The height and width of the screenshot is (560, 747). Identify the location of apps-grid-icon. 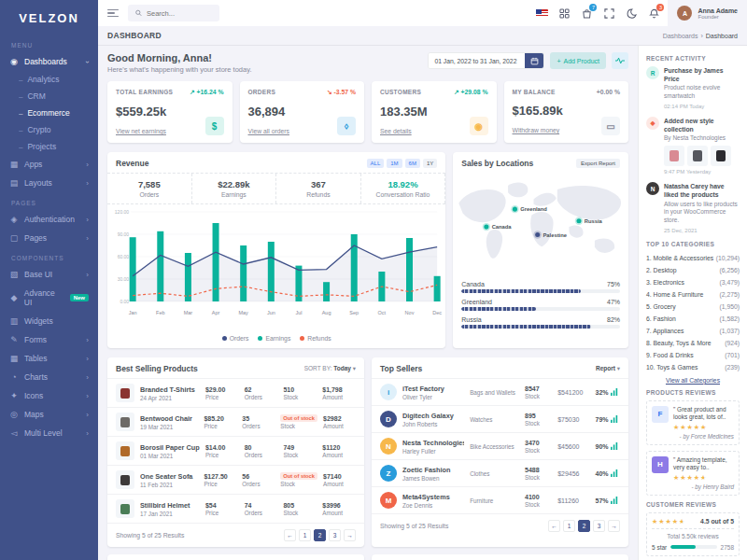
(564, 13).